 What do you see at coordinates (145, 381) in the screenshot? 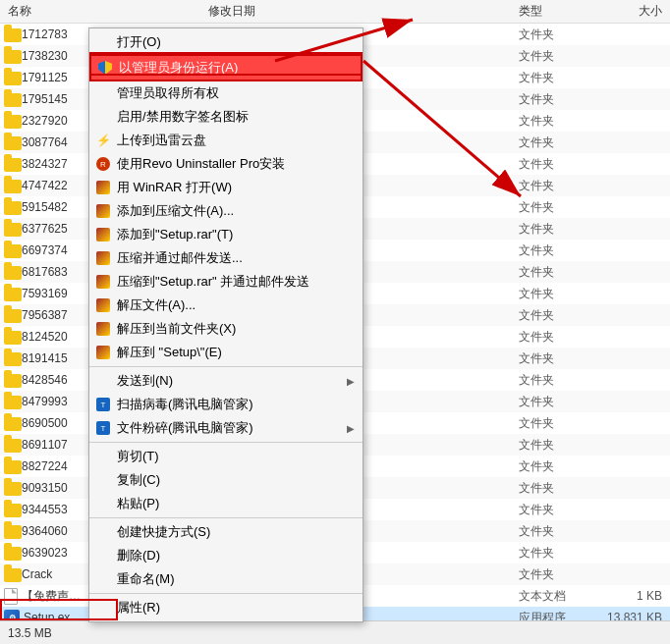
I see `menu-item-label: 发送到(N)` at bounding box center [145, 381].